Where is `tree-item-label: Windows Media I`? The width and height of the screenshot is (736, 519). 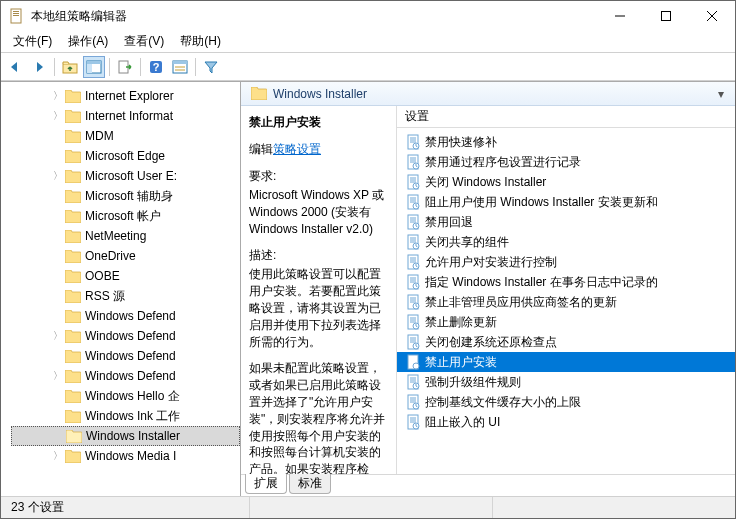 tree-item-label: Windows Media I is located at coordinates (130, 456).